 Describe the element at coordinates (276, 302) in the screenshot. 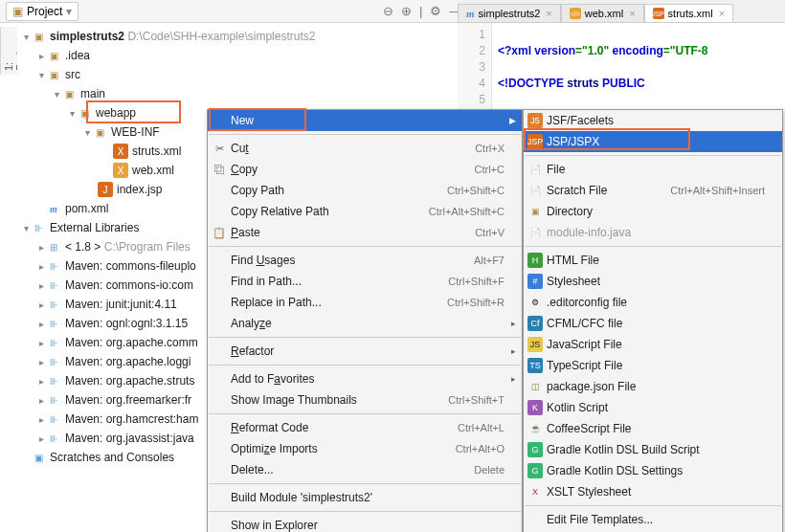

I see `menu-label: Replace in Path...` at that location.